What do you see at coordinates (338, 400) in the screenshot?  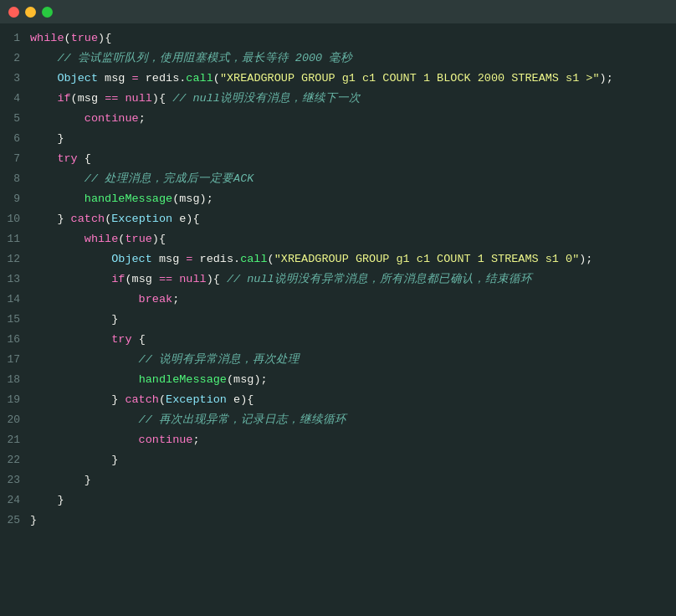 I see `code-line: 19 } catch(Exception e){` at bounding box center [338, 400].